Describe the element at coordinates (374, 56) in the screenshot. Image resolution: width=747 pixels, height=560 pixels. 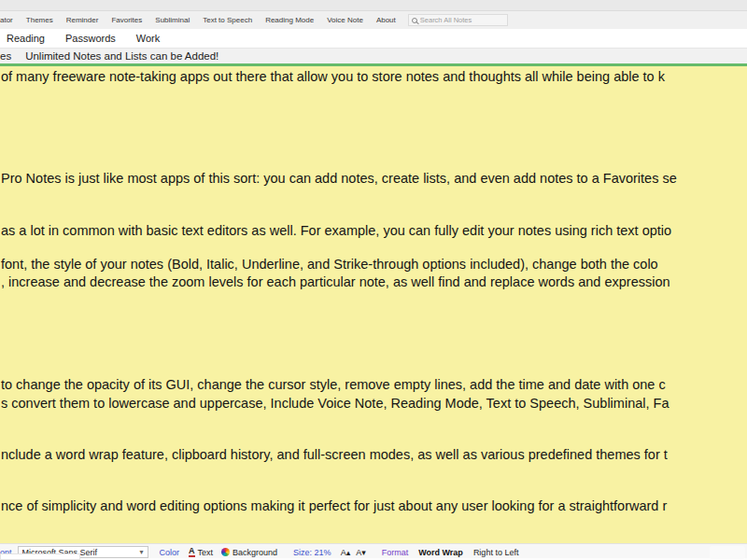
I see `info-bar: es Unlimited Notes and Lists can be Adde…` at that location.